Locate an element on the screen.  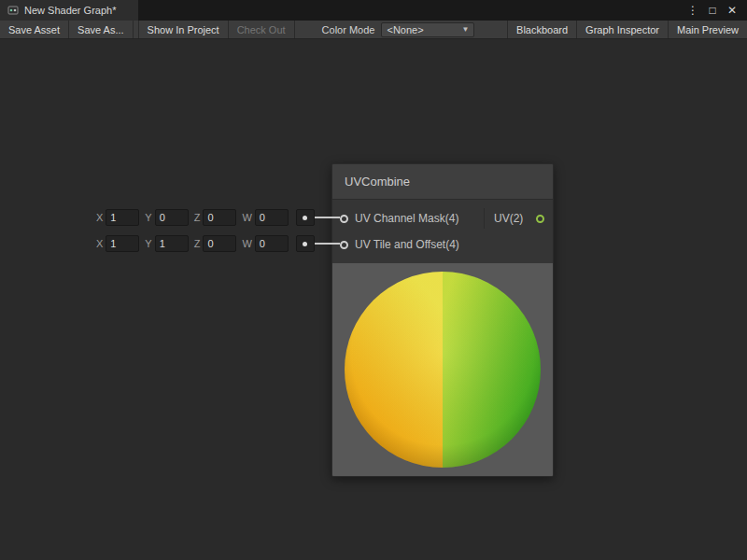
window-controls: ⋮ □ ✕ is located at coordinates (717, 10).